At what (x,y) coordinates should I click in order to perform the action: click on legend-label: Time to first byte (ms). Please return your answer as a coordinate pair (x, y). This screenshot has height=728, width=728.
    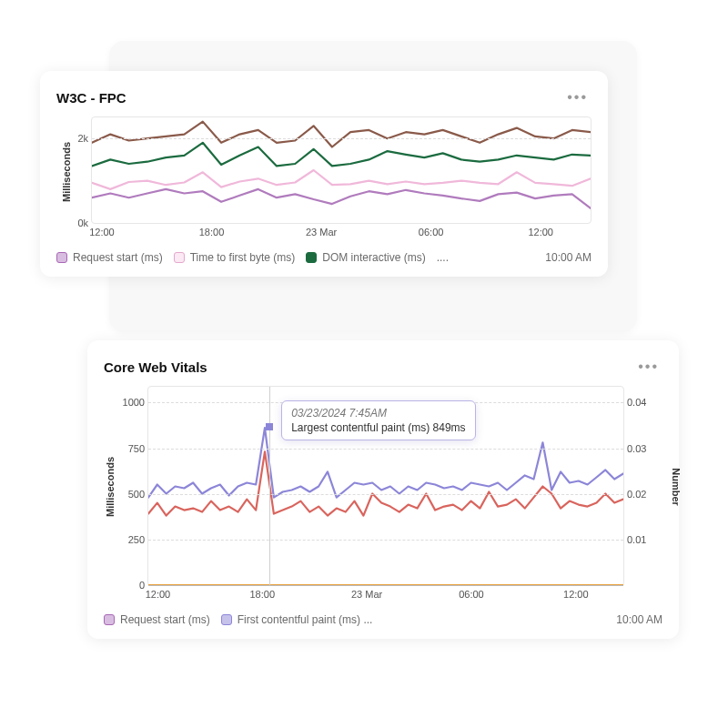
    Looking at the image, I should click on (243, 258).